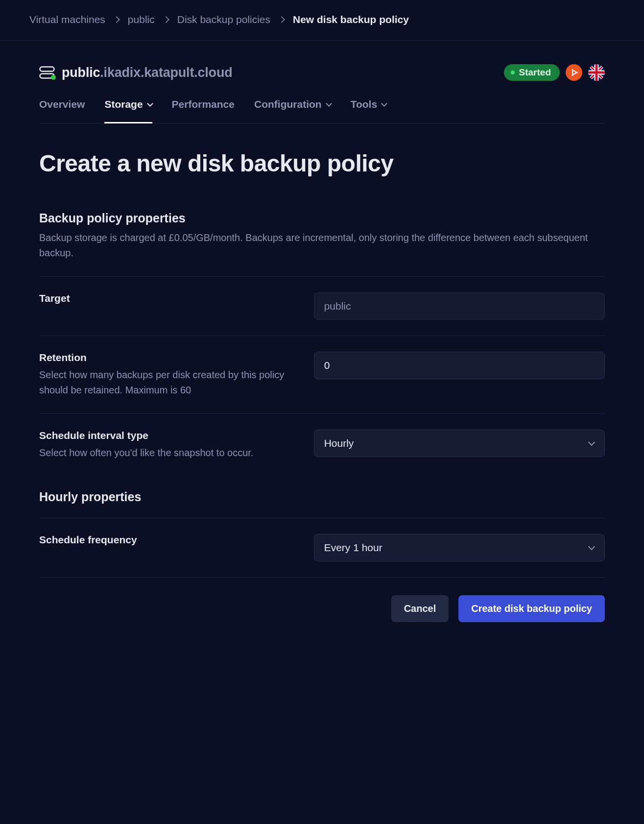 This screenshot has height=824, width=644. What do you see at coordinates (62, 104) in the screenshot?
I see `tab-label: Overview` at bounding box center [62, 104].